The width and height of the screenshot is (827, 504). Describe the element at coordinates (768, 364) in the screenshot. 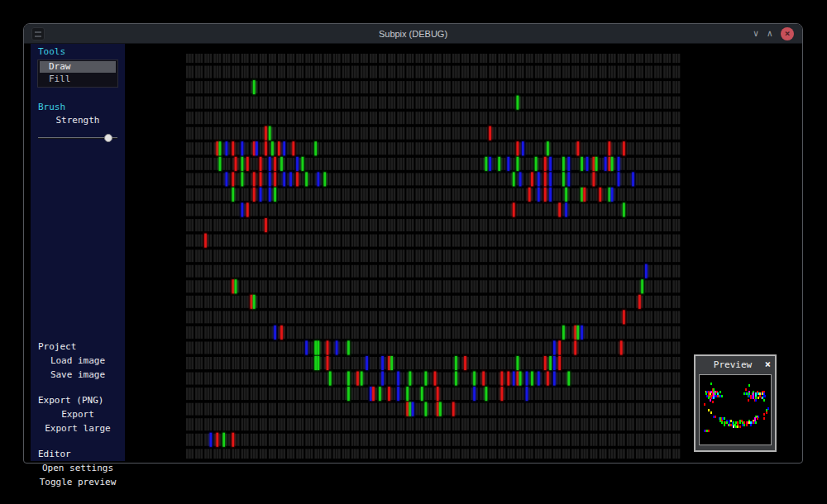

I see `preview-close-icon: ×` at that location.